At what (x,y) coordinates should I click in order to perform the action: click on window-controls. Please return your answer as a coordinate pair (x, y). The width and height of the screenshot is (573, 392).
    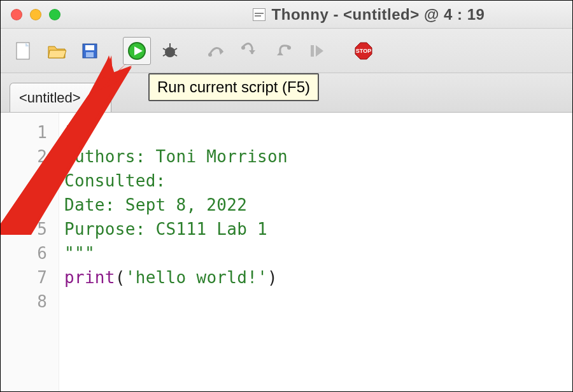
    Looking at the image, I should click on (36, 15).